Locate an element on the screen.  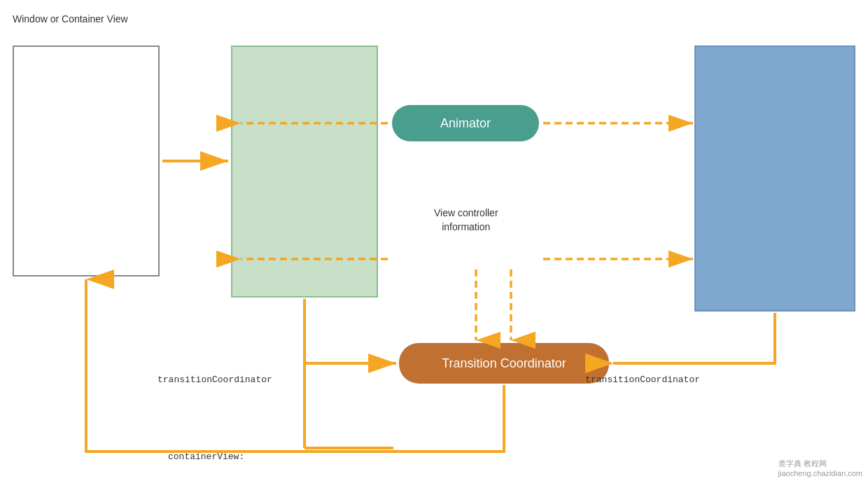
animator-label: Animator is located at coordinates (465, 123).